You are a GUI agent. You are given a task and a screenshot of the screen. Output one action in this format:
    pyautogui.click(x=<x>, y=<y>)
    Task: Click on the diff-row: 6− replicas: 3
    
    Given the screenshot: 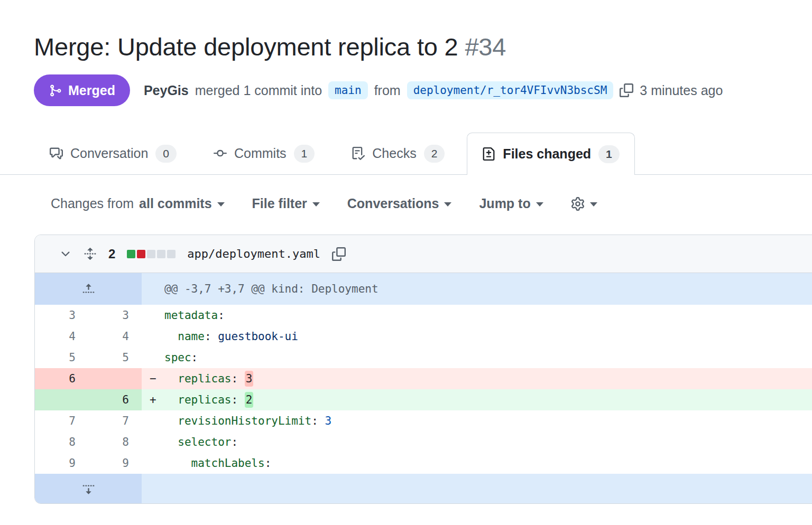 What is the action you would take?
    pyautogui.click(x=423, y=379)
    